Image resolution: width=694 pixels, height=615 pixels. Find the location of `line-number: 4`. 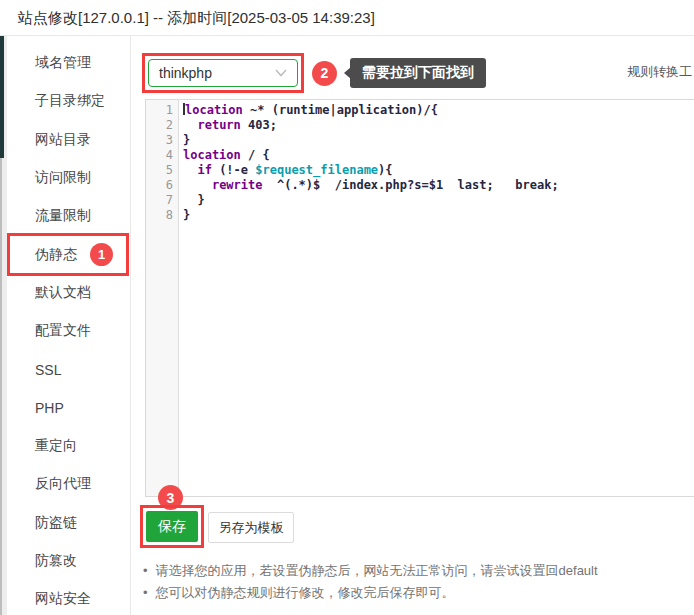

line-number: 4 is located at coordinates (162, 156).